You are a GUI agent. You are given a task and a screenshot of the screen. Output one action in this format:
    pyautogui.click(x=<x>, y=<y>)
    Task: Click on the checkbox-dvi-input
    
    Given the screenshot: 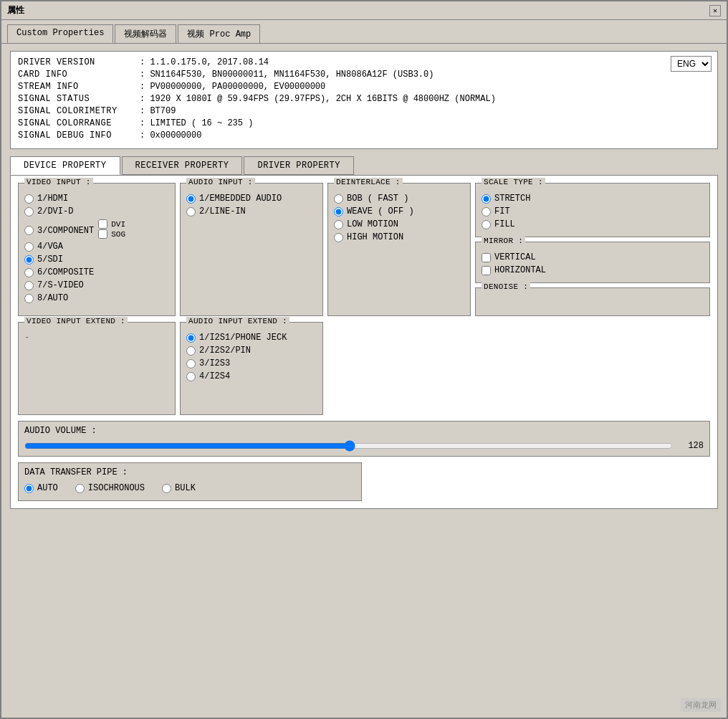 What is the action you would take?
    pyautogui.click(x=103, y=224)
    